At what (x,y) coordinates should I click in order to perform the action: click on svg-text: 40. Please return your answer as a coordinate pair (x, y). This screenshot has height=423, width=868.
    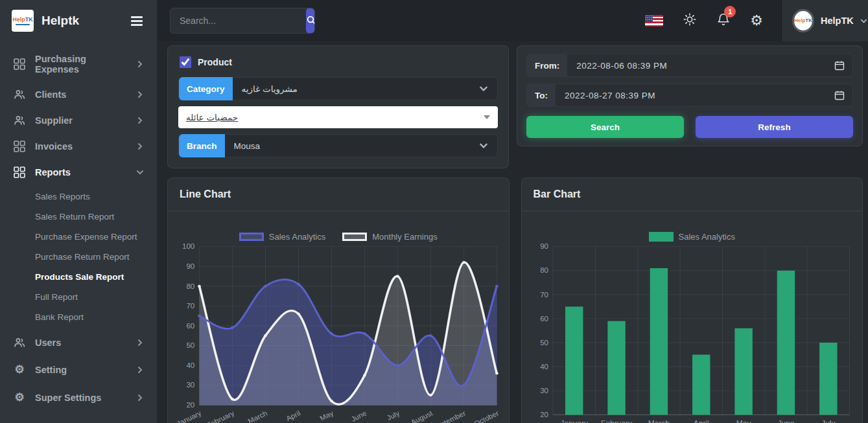
    Looking at the image, I should click on (191, 365).